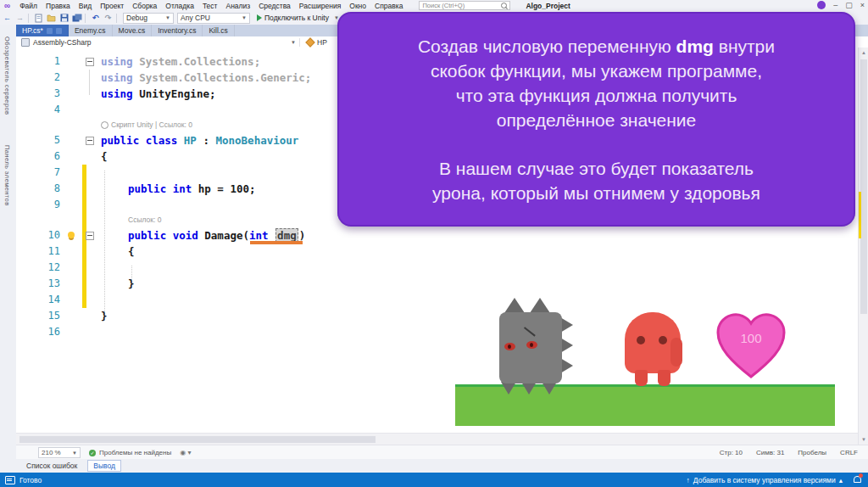 The image size is (868, 487). Describe the element at coordinates (504, 5) in the screenshot. I see `search-icon` at that location.